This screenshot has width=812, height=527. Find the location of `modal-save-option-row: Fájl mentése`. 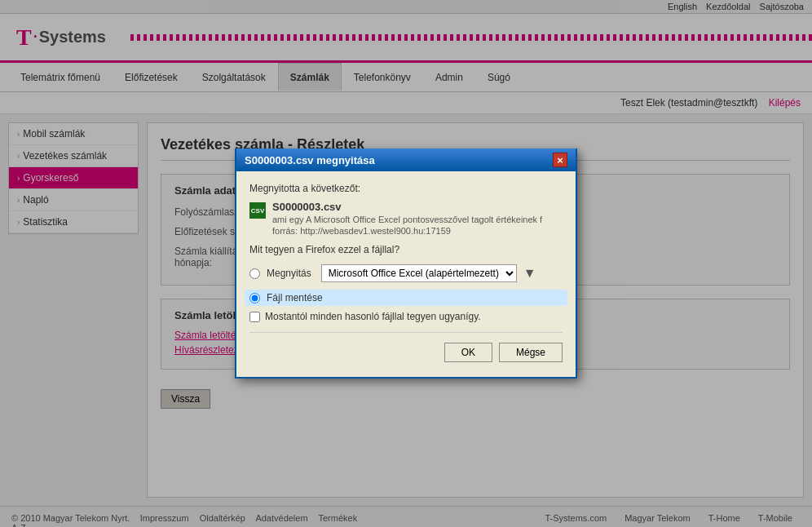

modal-save-option-row: Fájl mentése is located at coordinates (406, 298).